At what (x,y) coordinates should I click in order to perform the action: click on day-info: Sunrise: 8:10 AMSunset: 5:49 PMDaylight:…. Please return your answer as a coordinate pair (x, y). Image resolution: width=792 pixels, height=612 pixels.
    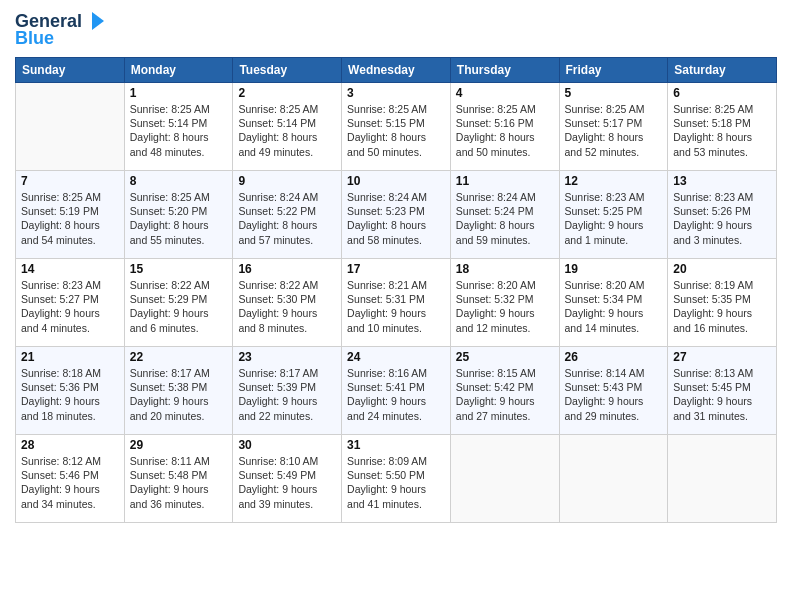
    Looking at the image, I should click on (287, 482).